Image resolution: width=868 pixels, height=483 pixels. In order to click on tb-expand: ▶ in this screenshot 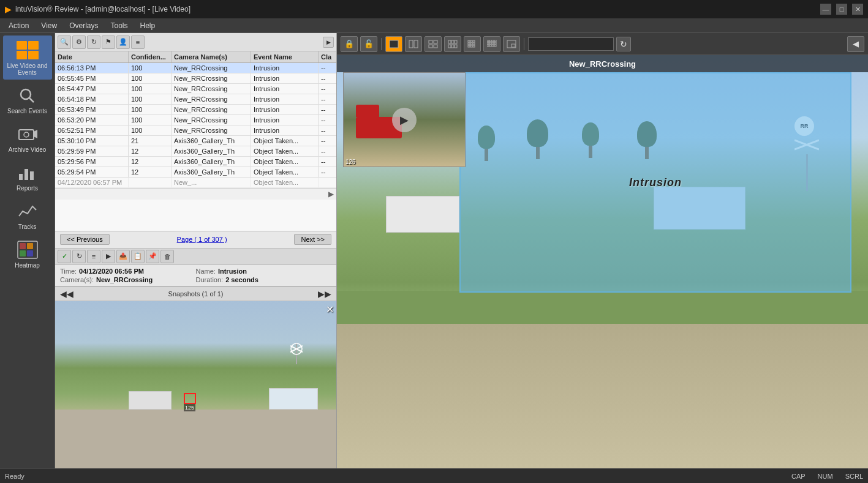, I will do `click(328, 42)`.